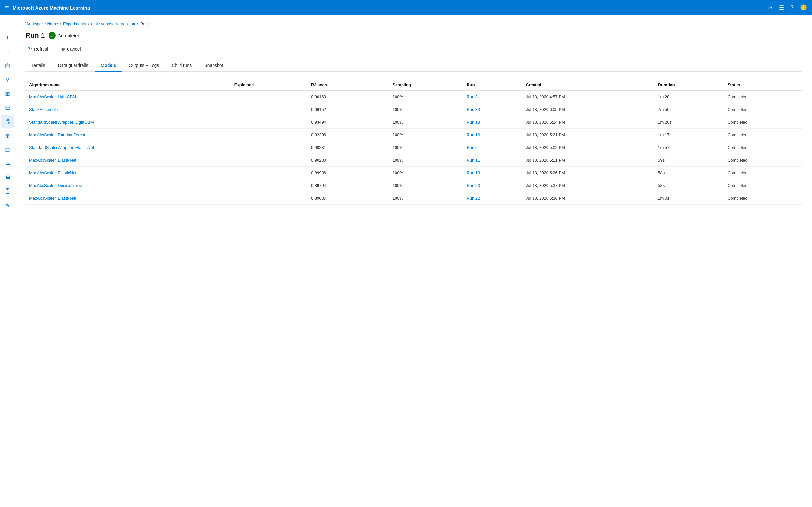 The height and width of the screenshot is (507, 812). I want to click on sidebar-edit-icon: ✎, so click(8, 205).